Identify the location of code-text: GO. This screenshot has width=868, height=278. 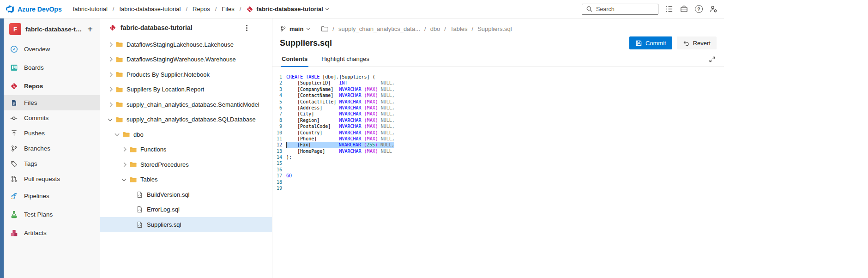
(289, 175).